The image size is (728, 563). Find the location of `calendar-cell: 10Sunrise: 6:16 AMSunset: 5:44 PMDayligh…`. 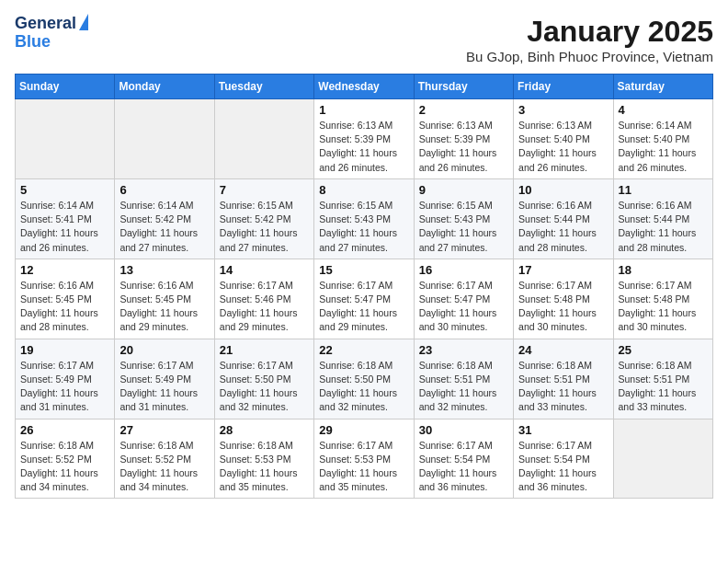

calendar-cell: 10Sunrise: 6:16 AMSunset: 5:44 PMDayligh… is located at coordinates (563, 219).